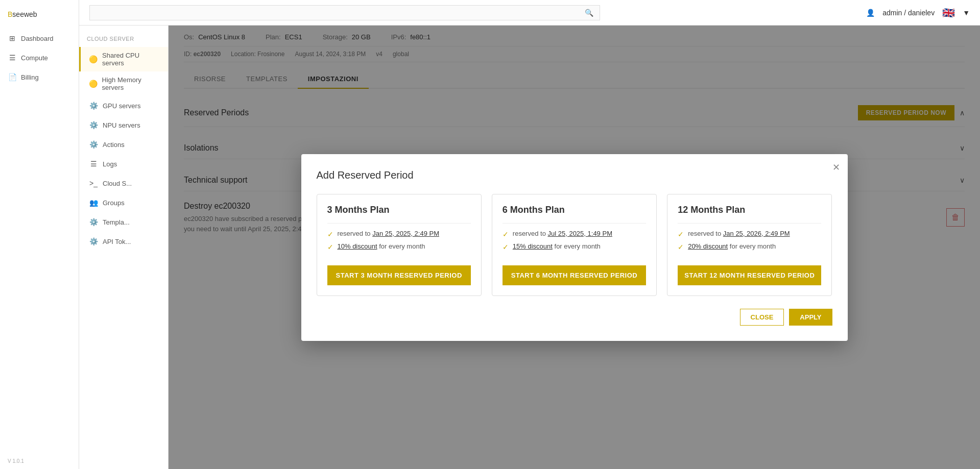 This screenshot has height=469, width=980. What do you see at coordinates (574, 247) in the screenshot?
I see `plan-6month-discount: ✓ 15% discount for every month` at bounding box center [574, 247].